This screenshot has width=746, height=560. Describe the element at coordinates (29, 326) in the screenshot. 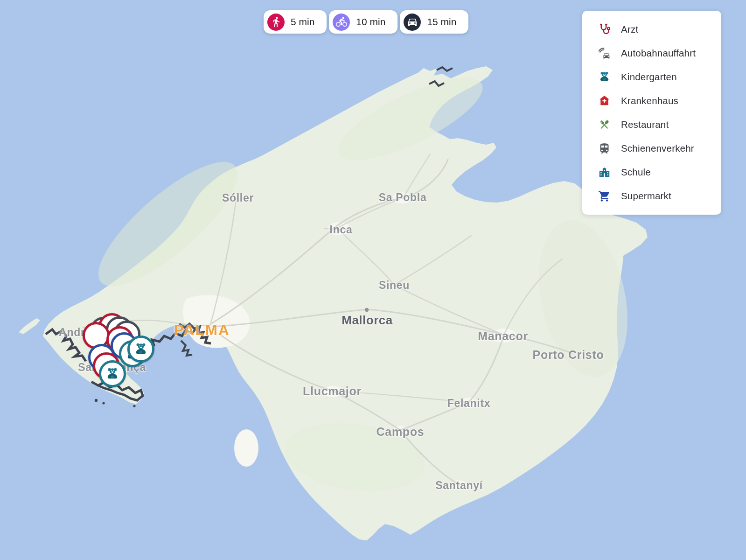

I see `islet-sa-dragonera` at that location.